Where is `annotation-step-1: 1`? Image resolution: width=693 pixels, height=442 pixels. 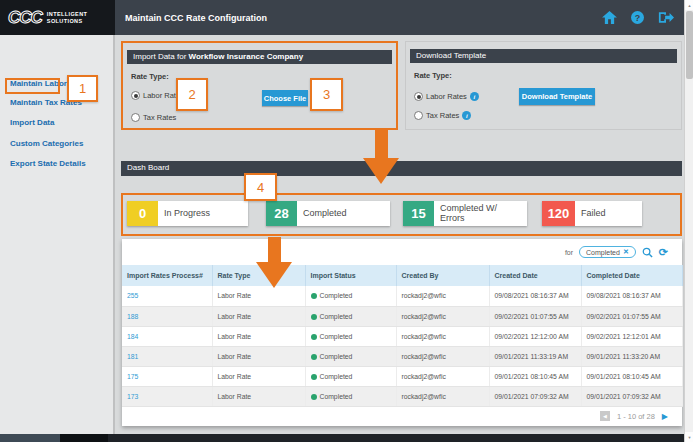
annotation-step-1: 1 is located at coordinates (82, 88).